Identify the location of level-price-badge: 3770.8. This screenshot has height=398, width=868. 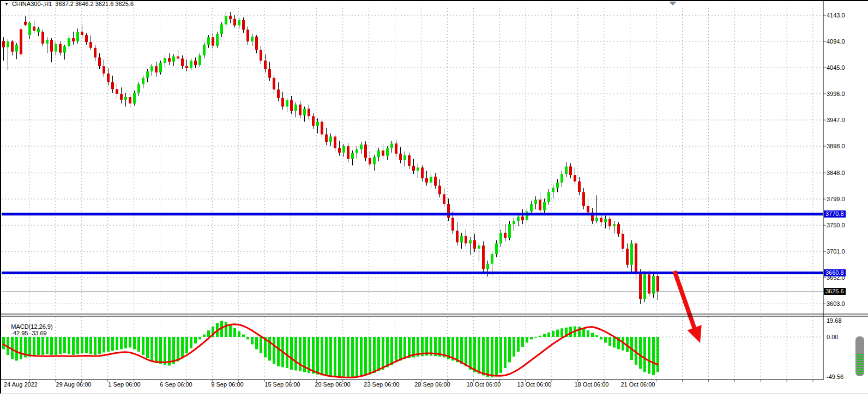
(835, 214).